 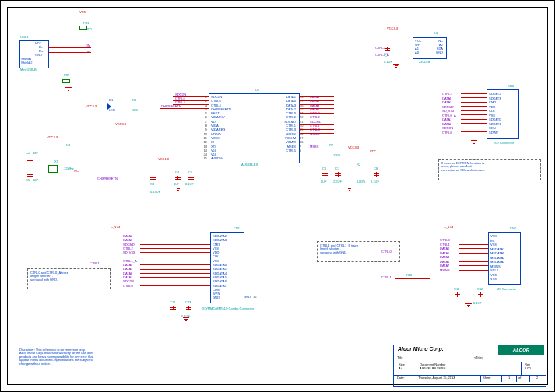 I want to click on u1-part: 24C02B, so click(x=424, y=62).